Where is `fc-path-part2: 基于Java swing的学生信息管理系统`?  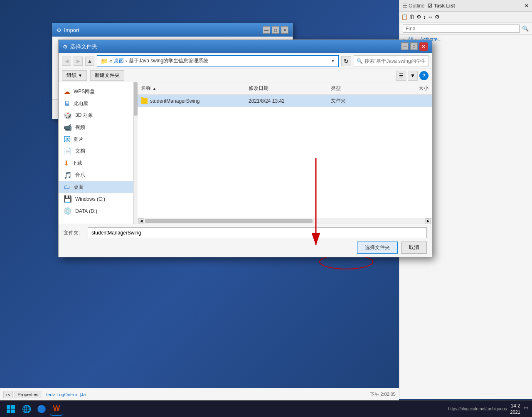
fc-path-part2: 基于Java swing的学生信息管理系统 is located at coordinates (169, 61).